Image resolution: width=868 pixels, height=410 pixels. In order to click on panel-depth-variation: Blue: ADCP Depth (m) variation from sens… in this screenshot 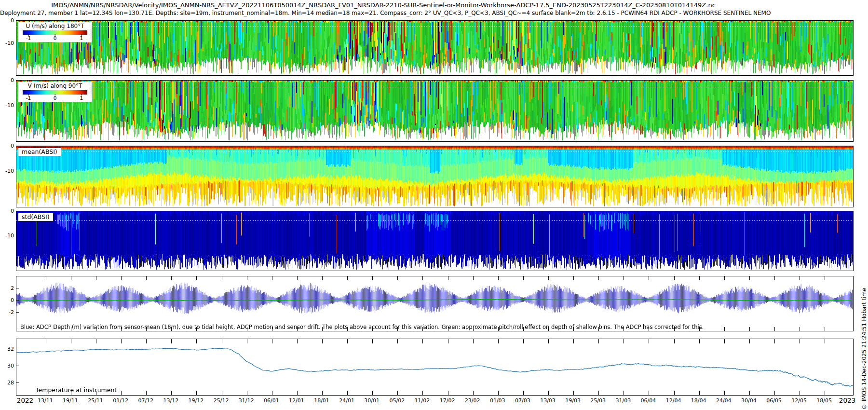, I will do `click(435, 304)`.